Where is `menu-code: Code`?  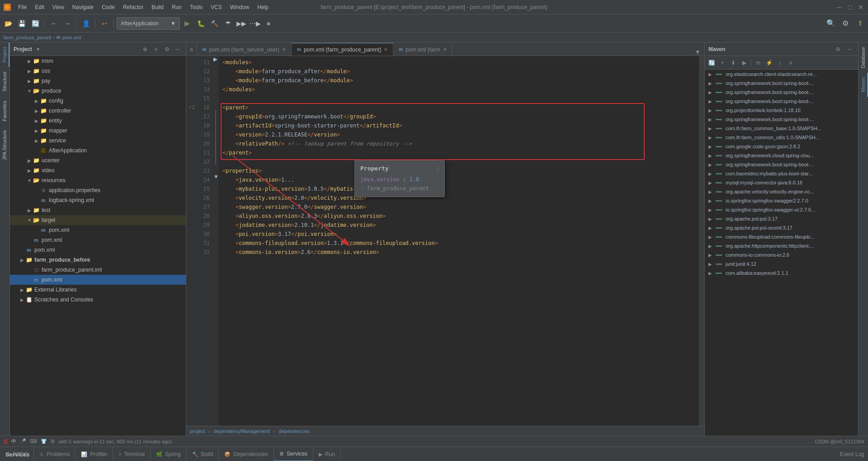
menu-code: Code is located at coordinates (108, 7).